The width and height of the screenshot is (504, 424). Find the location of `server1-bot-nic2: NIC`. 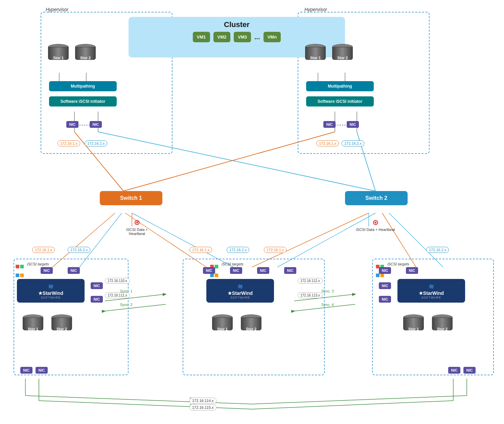

server1-bot-nic2: NIC is located at coordinates (42, 370).